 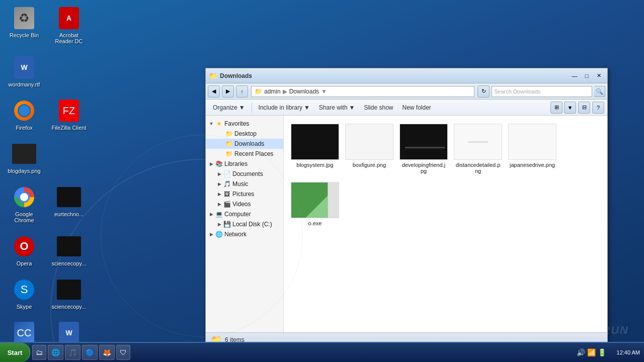 What do you see at coordinates (219, 234) in the screenshot?
I see `network-icon: 🌐` at bounding box center [219, 234].